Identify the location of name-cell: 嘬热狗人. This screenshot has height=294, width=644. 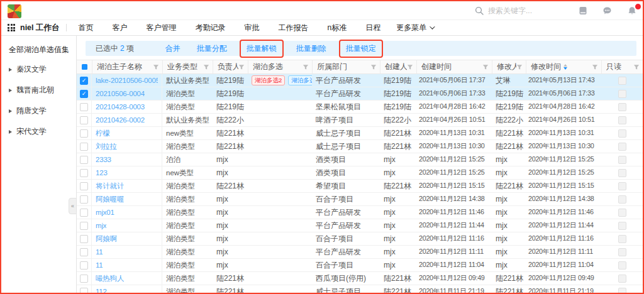
(127, 278).